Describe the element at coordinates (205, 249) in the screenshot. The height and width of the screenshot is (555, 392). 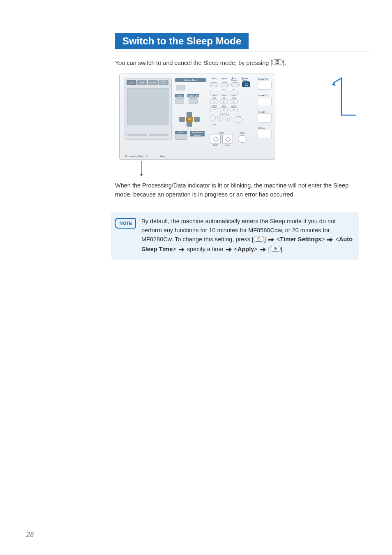
I see `specify-time: specify a time` at that location.